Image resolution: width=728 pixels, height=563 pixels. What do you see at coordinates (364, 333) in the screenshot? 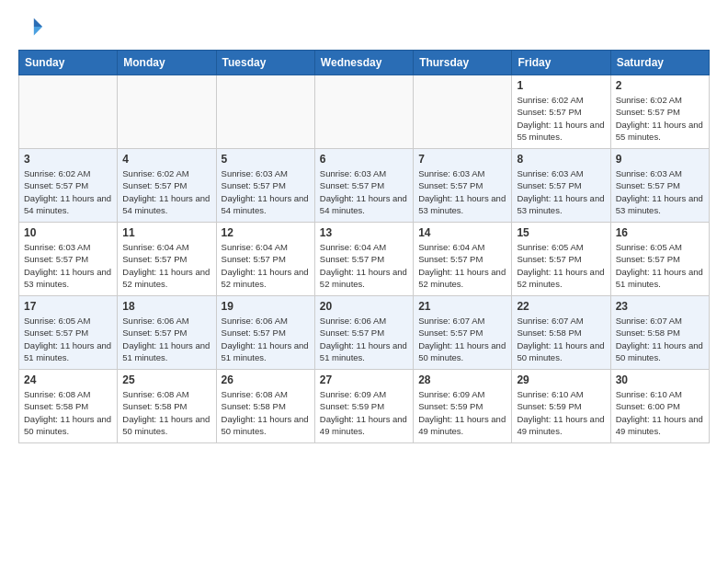
I see `calendar-cell: 20Sunrise: 6:06 AM Sunset: 5:57 PM Dayli…` at bounding box center [364, 333].